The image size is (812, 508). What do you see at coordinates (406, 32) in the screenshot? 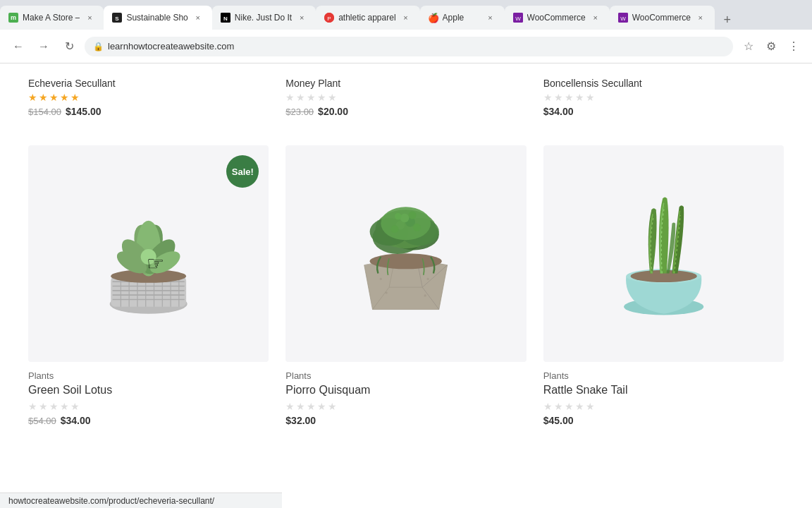
I see `browser-chrome: m Make A Store – × S Sustainable Sho × N…` at bounding box center [406, 32].